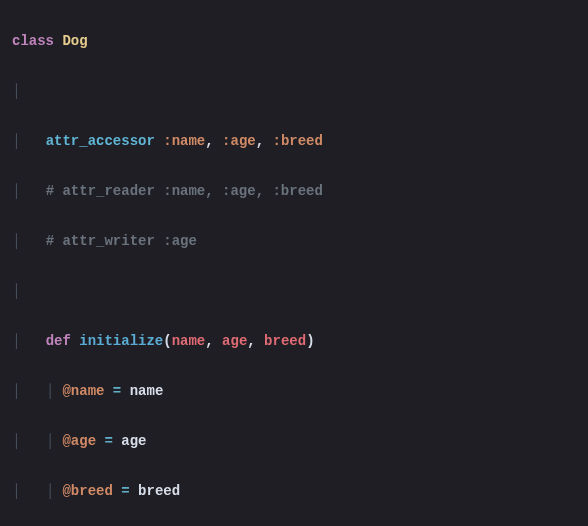 The image size is (588, 526). I want to click on method-name: initialize, so click(121, 341).